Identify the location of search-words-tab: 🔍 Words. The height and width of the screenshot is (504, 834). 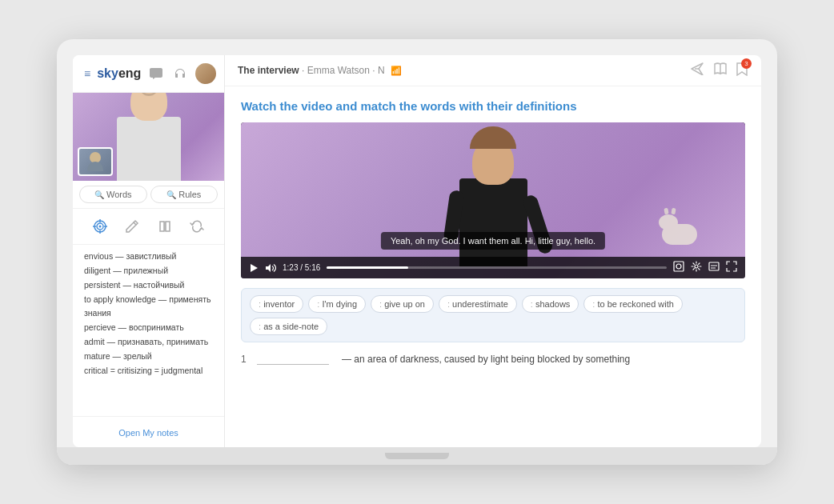
(114, 194).